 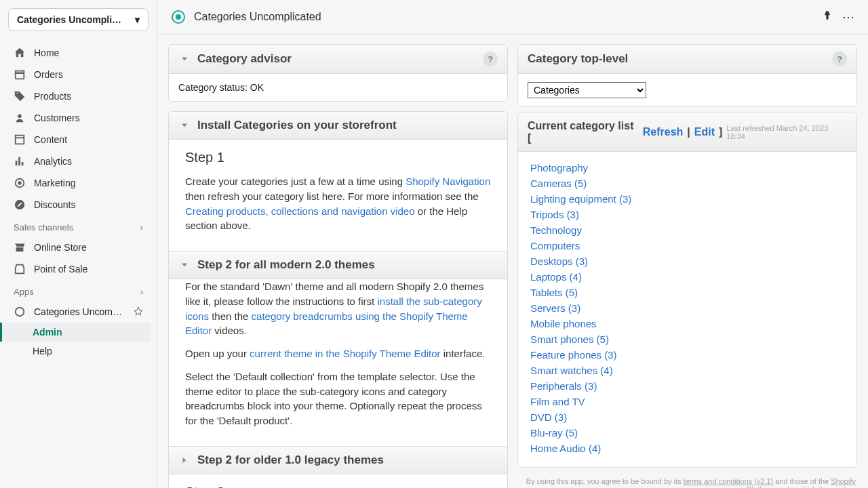 What do you see at coordinates (578, 59) in the screenshot?
I see `panel-title: Category top-level` at bounding box center [578, 59].